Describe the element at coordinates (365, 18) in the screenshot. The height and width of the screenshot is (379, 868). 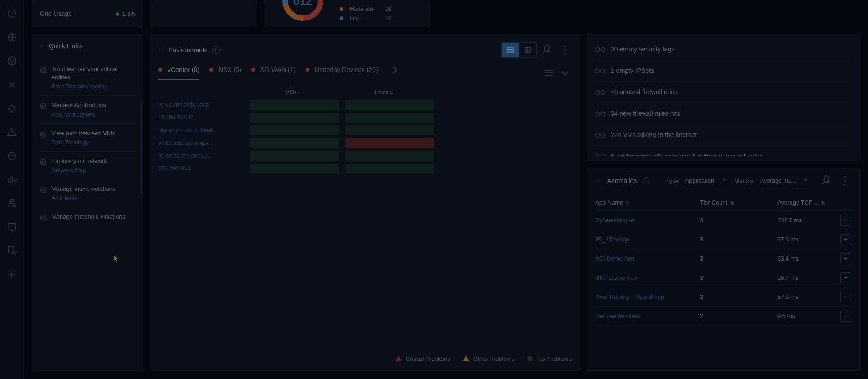
I see `donut-legend-info: Info 18` at that location.